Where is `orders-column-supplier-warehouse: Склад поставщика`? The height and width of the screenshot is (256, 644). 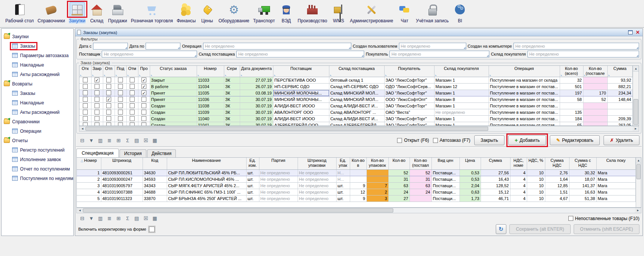
orders-column-supplier-warehouse: Склад поставщика is located at coordinates (357, 71).